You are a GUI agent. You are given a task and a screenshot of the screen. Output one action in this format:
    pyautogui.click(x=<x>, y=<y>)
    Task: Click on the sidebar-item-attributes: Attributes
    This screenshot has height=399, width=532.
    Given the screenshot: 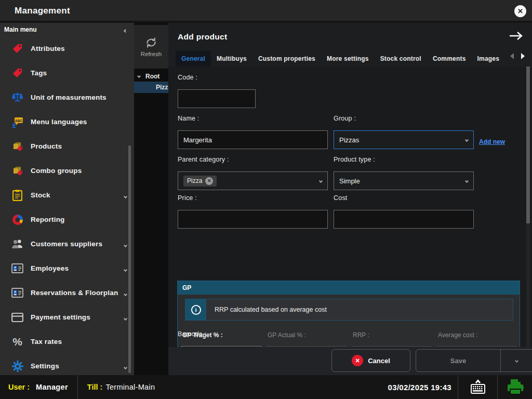 What is the action you would take?
    pyautogui.click(x=67, y=49)
    